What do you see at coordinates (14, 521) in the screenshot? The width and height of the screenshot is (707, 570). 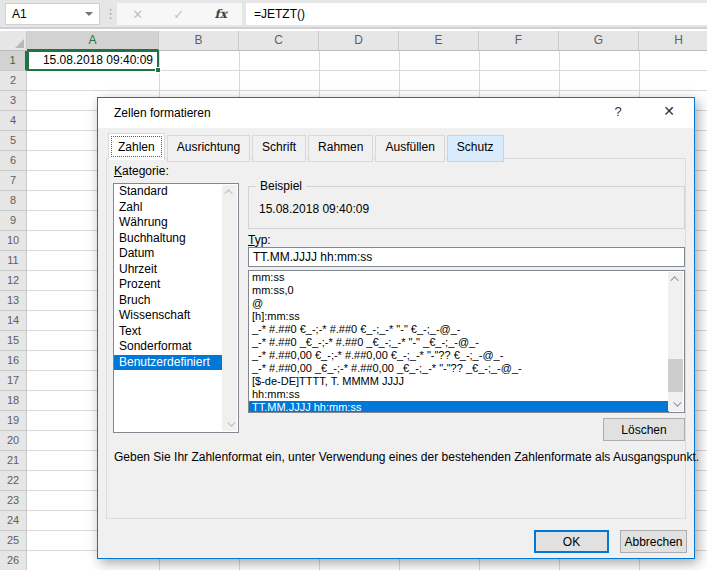 I see `row-header-24: 24` at bounding box center [14, 521].